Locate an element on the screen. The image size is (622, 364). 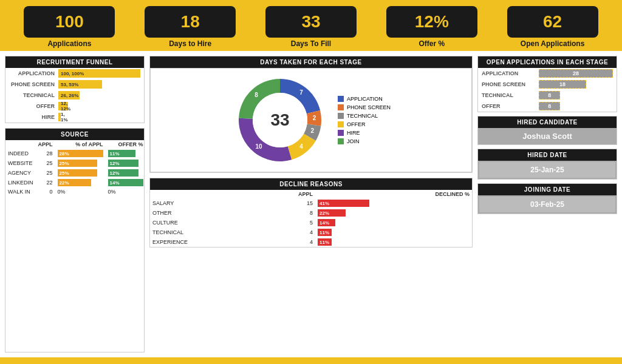
decline-section: DECLINE REASONS APPLDECLINED %SALARY1541… is located at coordinates (311, 212).